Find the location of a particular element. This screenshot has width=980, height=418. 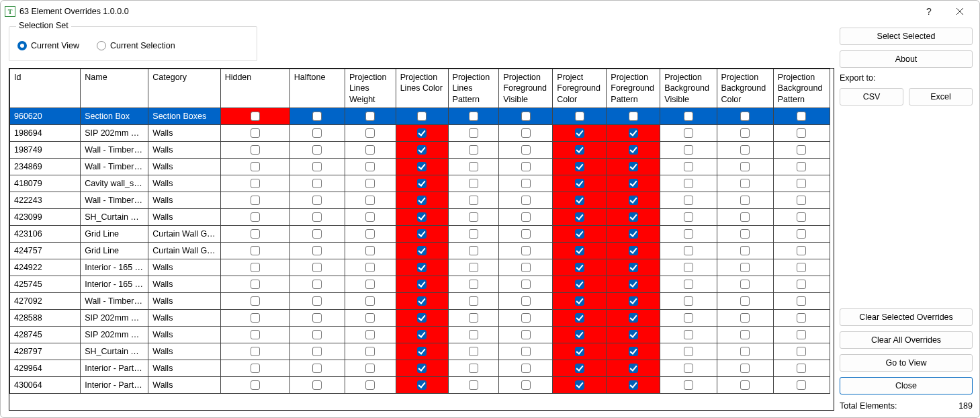

table-row: 422243Wall - Timber C...Walls is located at coordinates (420, 200).